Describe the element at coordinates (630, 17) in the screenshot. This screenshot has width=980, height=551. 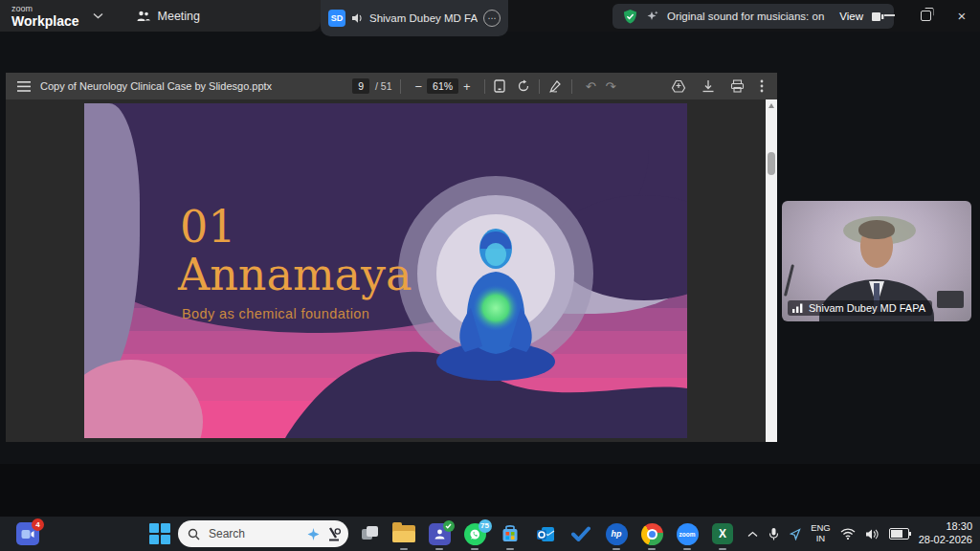
I see `security-shield-icon` at that location.